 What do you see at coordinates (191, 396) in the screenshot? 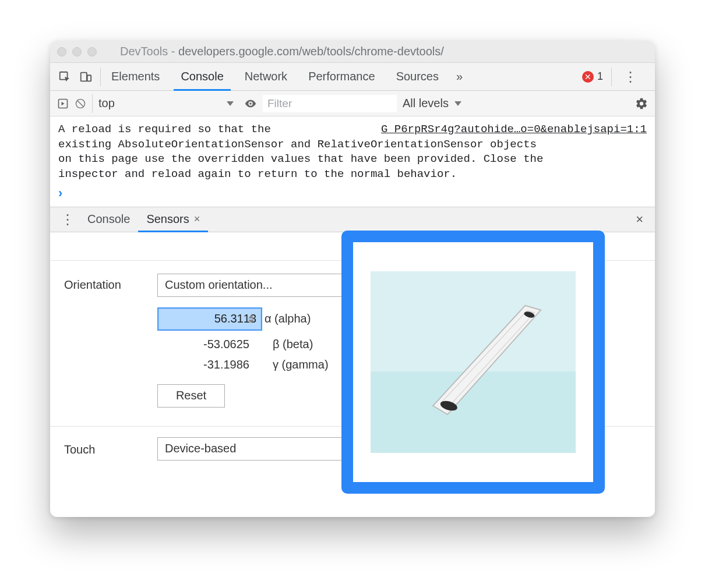
I see `reset-button: Reset` at bounding box center [191, 396].